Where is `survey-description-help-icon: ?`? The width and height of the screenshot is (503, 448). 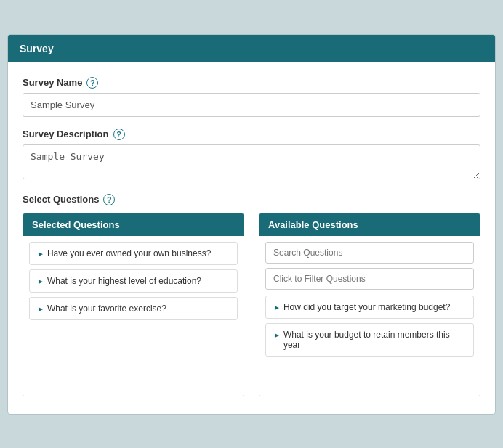
survey-description-help-icon: ? is located at coordinates (119, 134).